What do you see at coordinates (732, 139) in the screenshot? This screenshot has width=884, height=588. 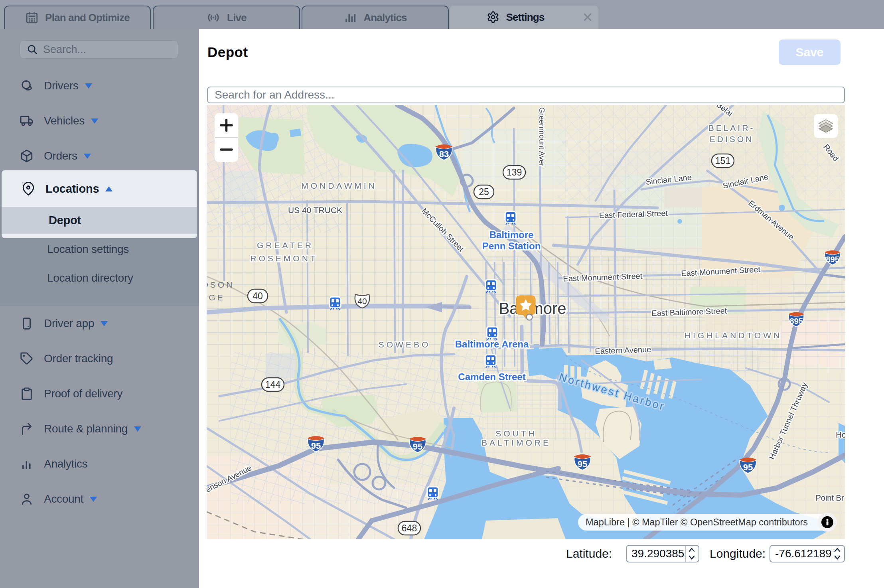 I see `svg-text: EDISON` at bounding box center [732, 139].